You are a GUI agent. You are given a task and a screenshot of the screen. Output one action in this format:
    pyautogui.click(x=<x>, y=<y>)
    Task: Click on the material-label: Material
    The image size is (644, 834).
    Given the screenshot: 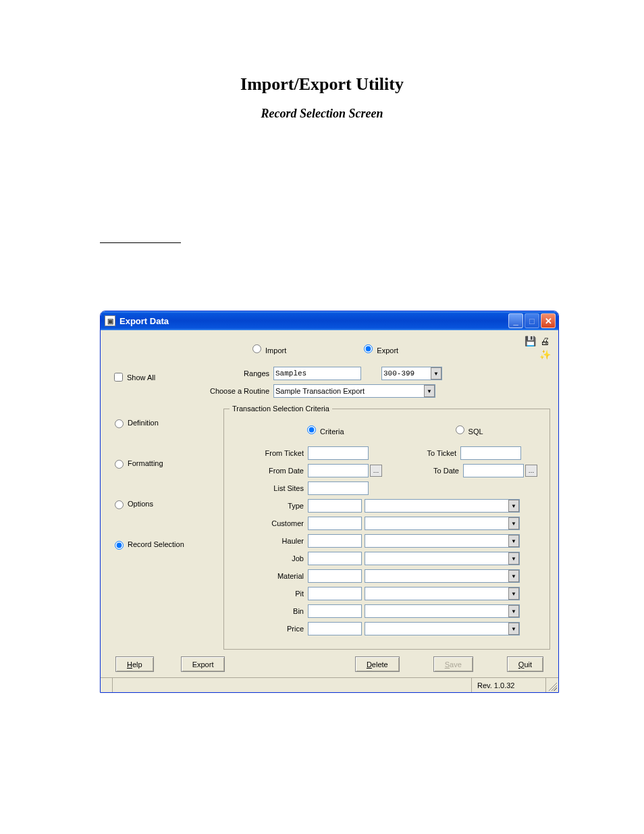 What is the action you would take?
    pyautogui.click(x=267, y=576)
    